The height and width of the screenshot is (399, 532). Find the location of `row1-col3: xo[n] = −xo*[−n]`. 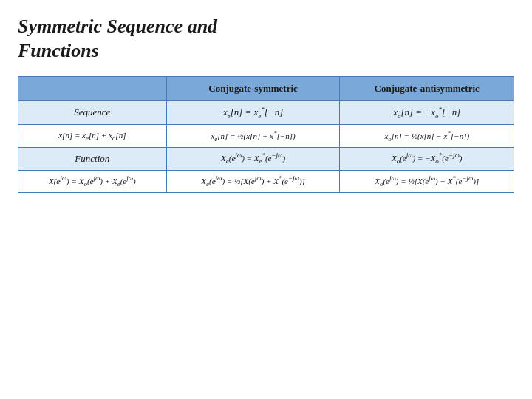

row1-col3: xo[n] = −xo*[−n] is located at coordinates (427, 113).